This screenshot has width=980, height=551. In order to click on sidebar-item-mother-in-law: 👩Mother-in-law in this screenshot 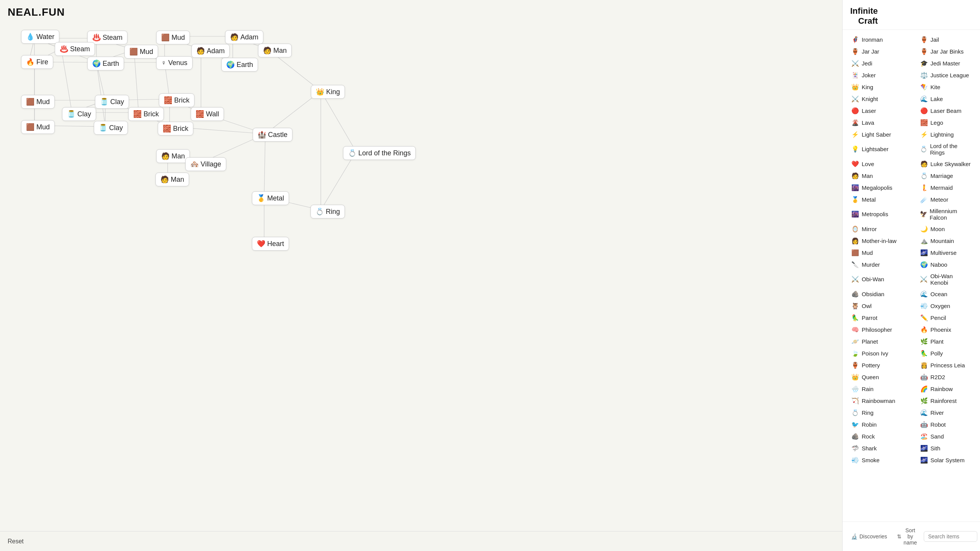, I will do `click(877, 241)`.